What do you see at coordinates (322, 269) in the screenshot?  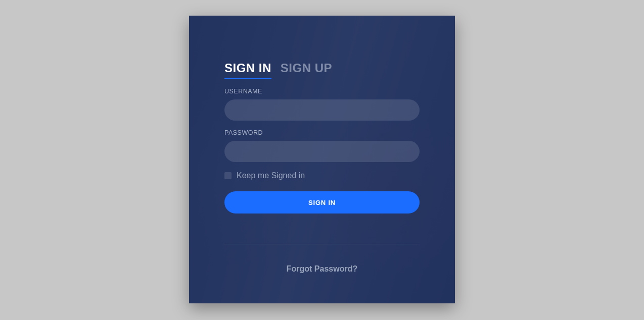 I see `forgot-password-link: Forgot Password?` at bounding box center [322, 269].